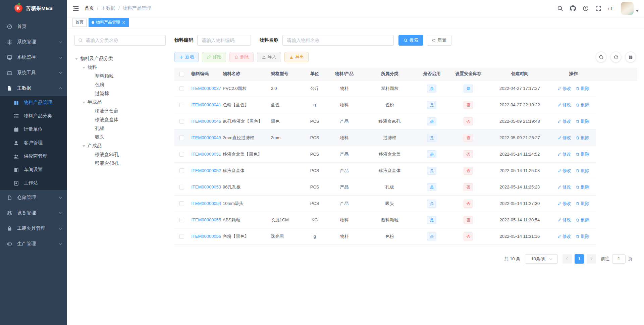 This screenshot has width=644, height=325. I want to click on breadcrumb-home: 首页, so click(89, 8).